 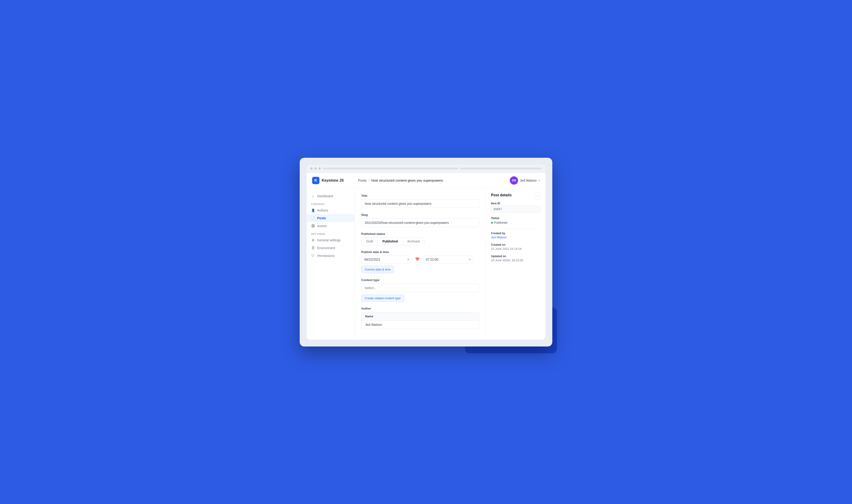 What do you see at coordinates (326, 256) in the screenshot?
I see `sidebar-permissions-label: Permissions` at bounding box center [326, 256].